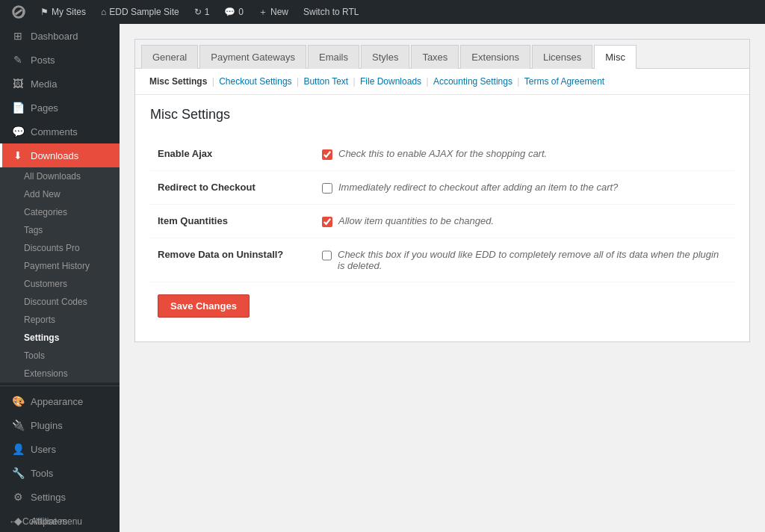  Describe the element at coordinates (60, 497) in the screenshot. I see `sidebar-item-settings: ⚙ Settings` at that location.